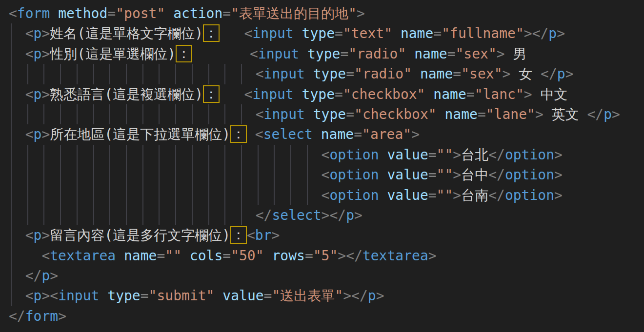 Image resolution: width=644 pixels, height=332 pixels. Describe the element at coordinates (326, 235) in the screenshot. I see `code-line-12: <p>留言內容(這是多行文字欄位)：<br>` at that location.